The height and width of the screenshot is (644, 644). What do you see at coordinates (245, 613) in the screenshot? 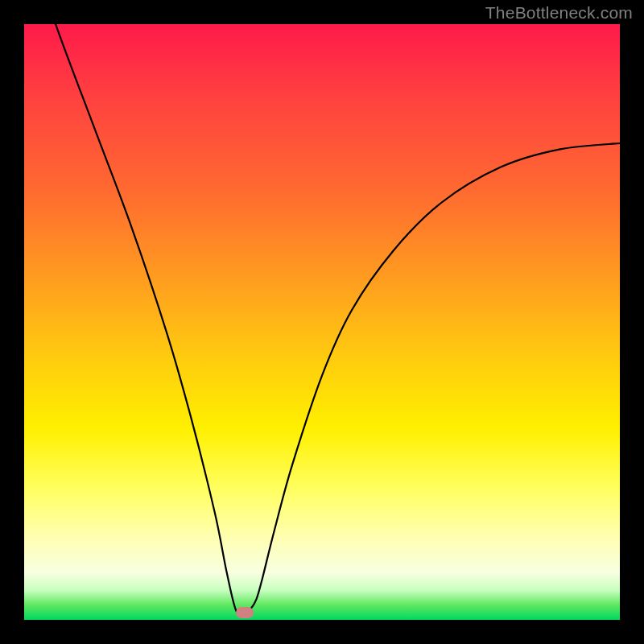
I see `optimal-point-marker` at bounding box center [245, 613].